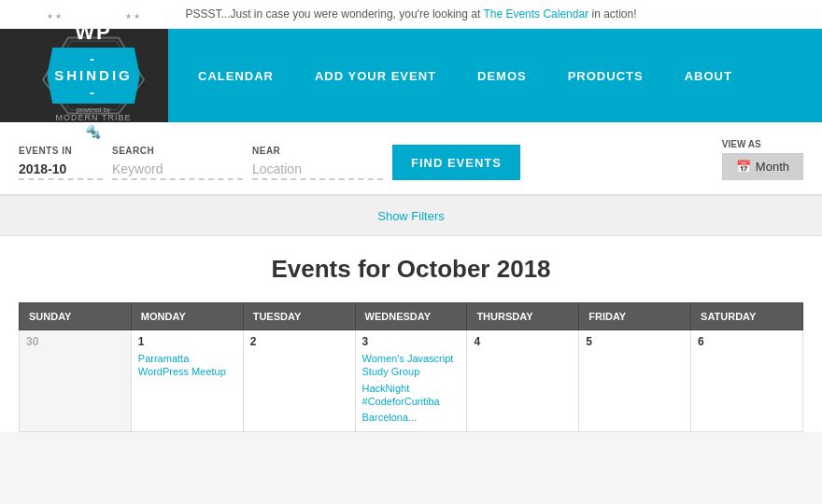 This screenshot has width=822, height=504. Describe the element at coordinates (93, 33) in the screenshot. I see `logo-wp: WP` at that location.